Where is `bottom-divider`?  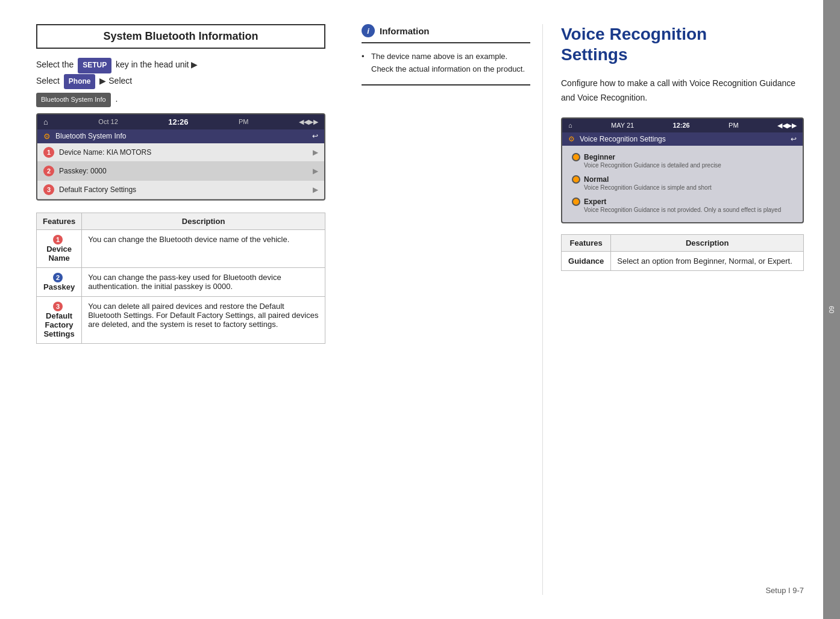 bottom-divider is located at coordinates (446, 85).